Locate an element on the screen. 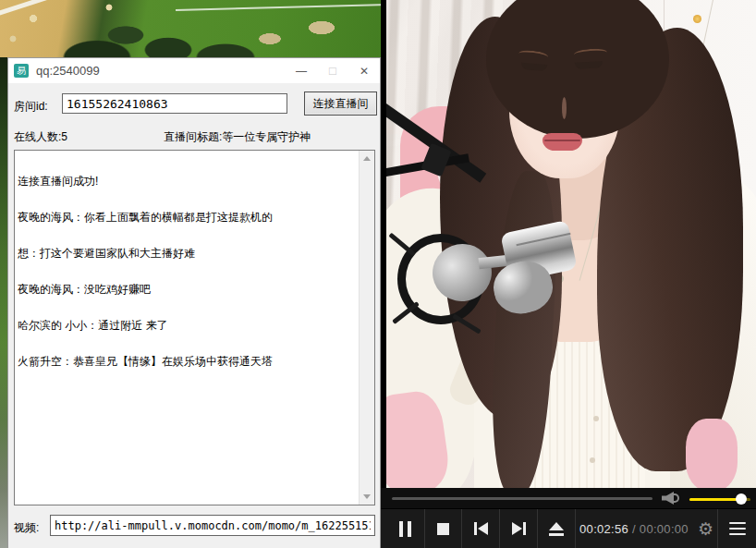  maximize-button: □ is located at coordinates (333, 70).